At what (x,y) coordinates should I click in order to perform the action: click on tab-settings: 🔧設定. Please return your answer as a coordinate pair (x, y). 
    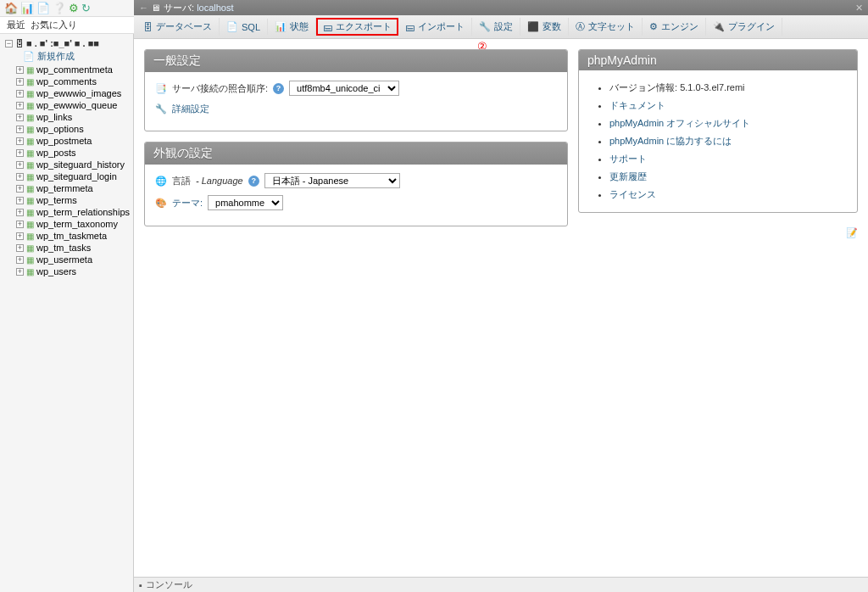
    Looking at the image, I should click on (497, 27).